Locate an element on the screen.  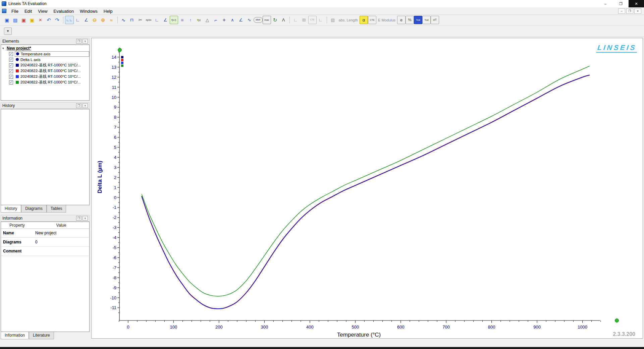
align-icon: ≡ is located at coordinates (182, 20).